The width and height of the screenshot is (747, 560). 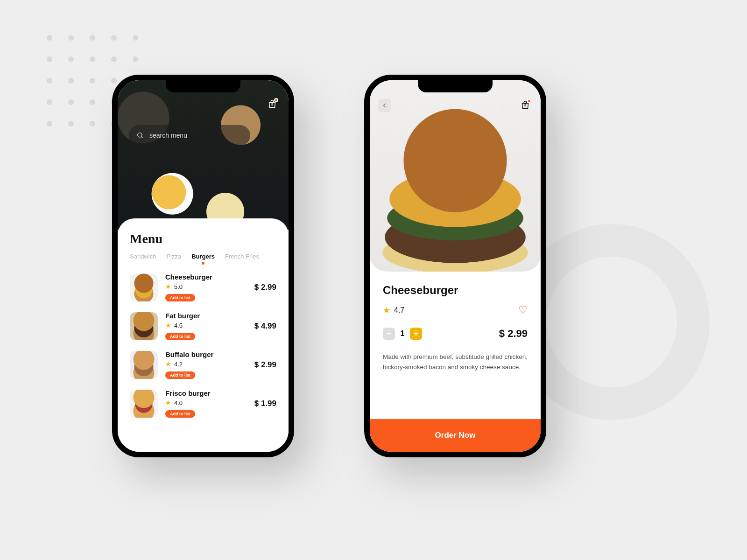 I want to click on list-item: Cheeseburger ★5.0 Add to list $ 2.99, so click(x=203, y=287).